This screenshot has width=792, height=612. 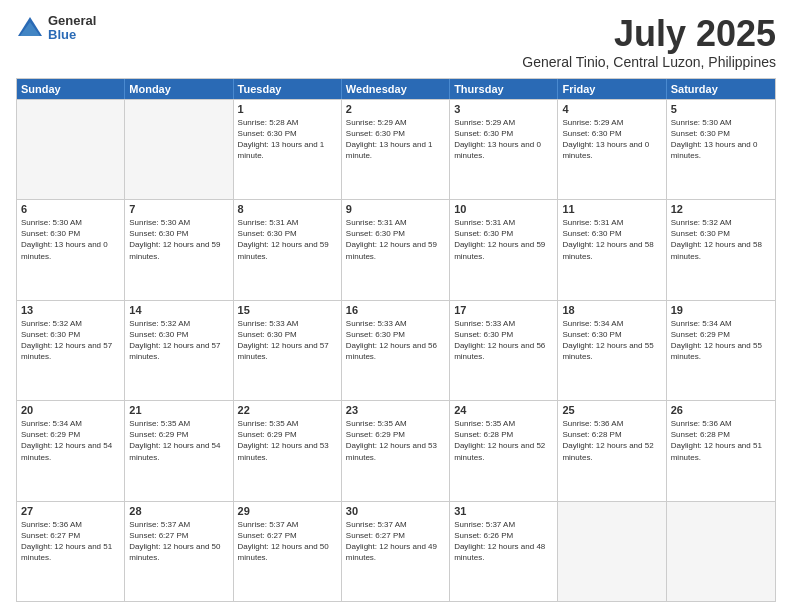 I want to click on calendar-header: SundayMondayTuesdayWednesdayThursdayFrid…, so click(x=396, y=89).